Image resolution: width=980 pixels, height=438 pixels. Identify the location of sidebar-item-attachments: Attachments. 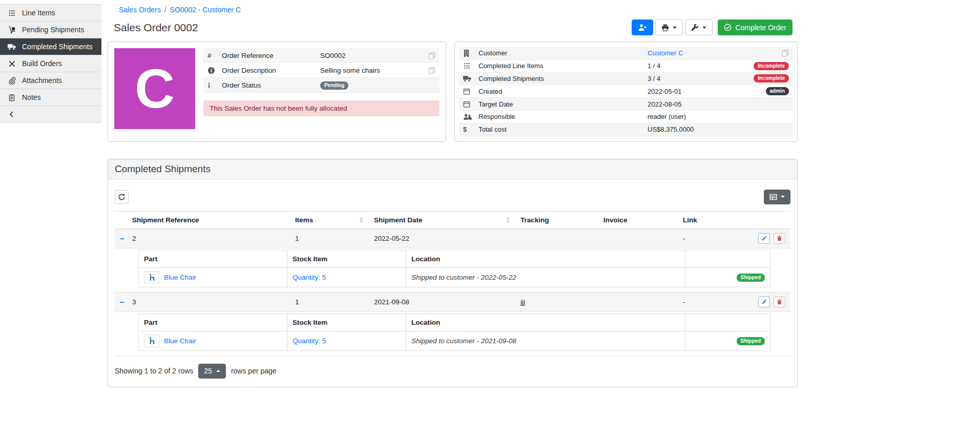
(51, 81).